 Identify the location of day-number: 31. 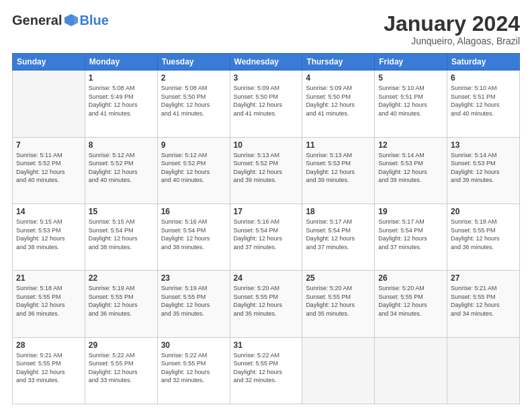
(266, 345).